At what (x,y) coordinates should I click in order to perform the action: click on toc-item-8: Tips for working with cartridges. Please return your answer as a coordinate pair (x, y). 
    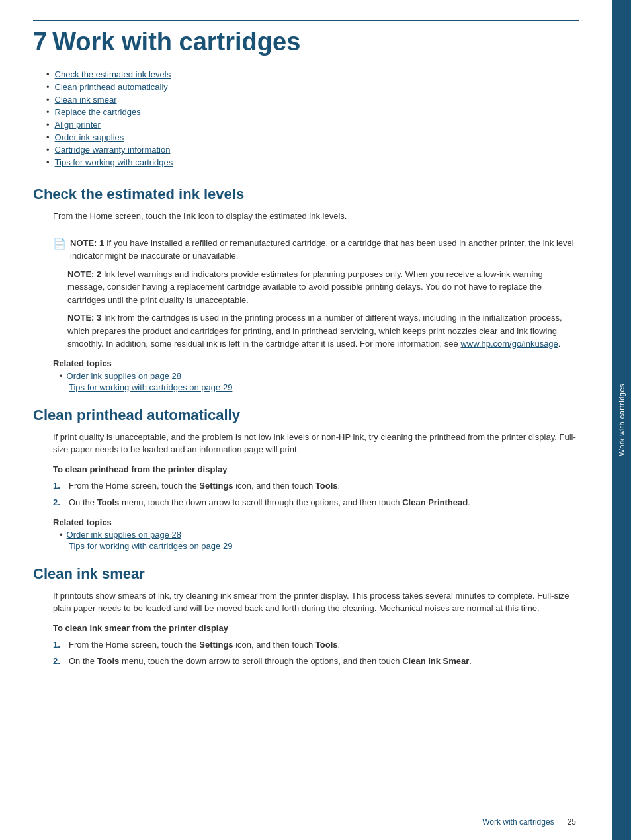
    Looking at the image, I should click on (313, 163).